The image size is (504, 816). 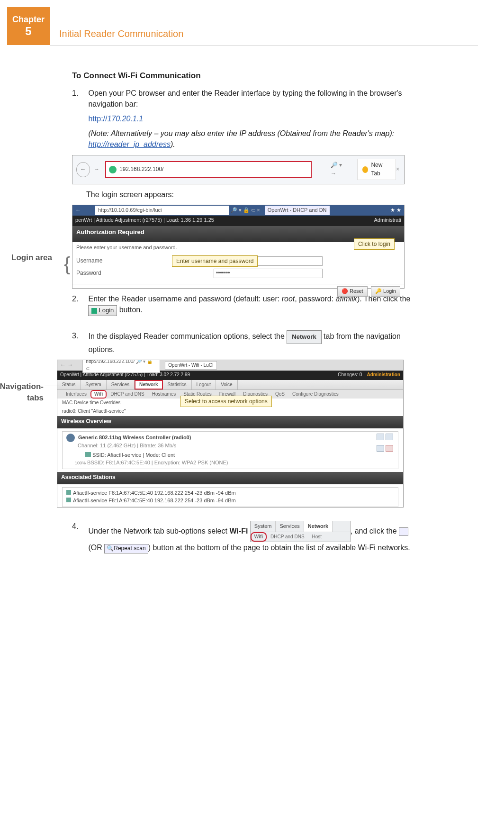 I want to click on browser-address-screenshot: ← → 192.168.222.100/ 🔎 ▾ → New Tab ×, so click(x=238, y=170).